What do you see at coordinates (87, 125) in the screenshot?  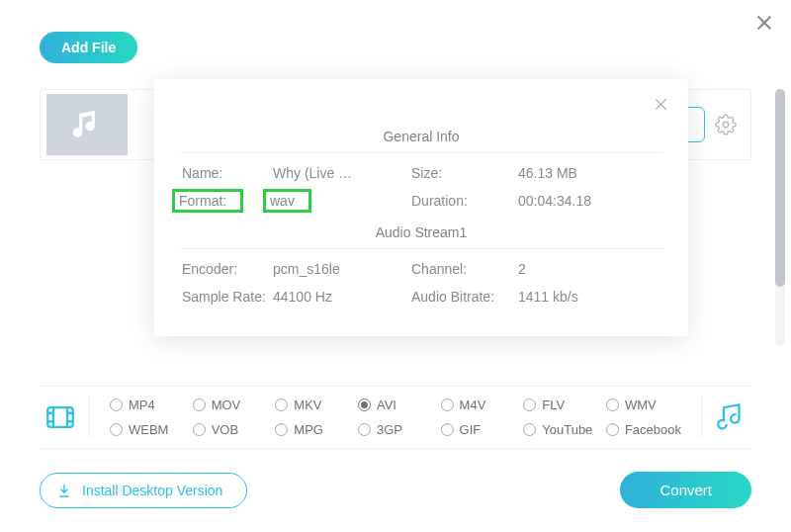 I see `audio-file-thumbnail` at bounding box center [87, 125].